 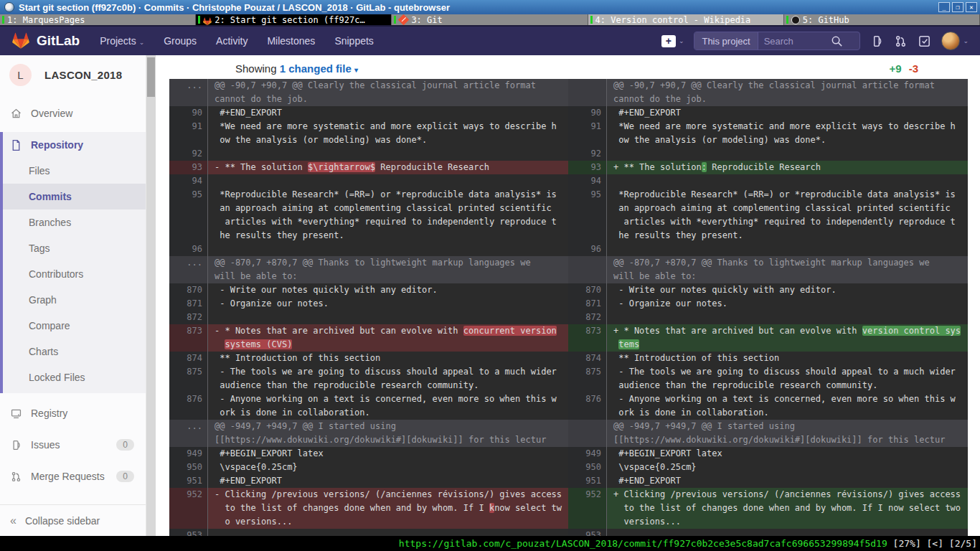 What do you see at coordinates (232, 41) in the screenshot?
I see `nav-activity: Activity` at bounding box center [232, 41].